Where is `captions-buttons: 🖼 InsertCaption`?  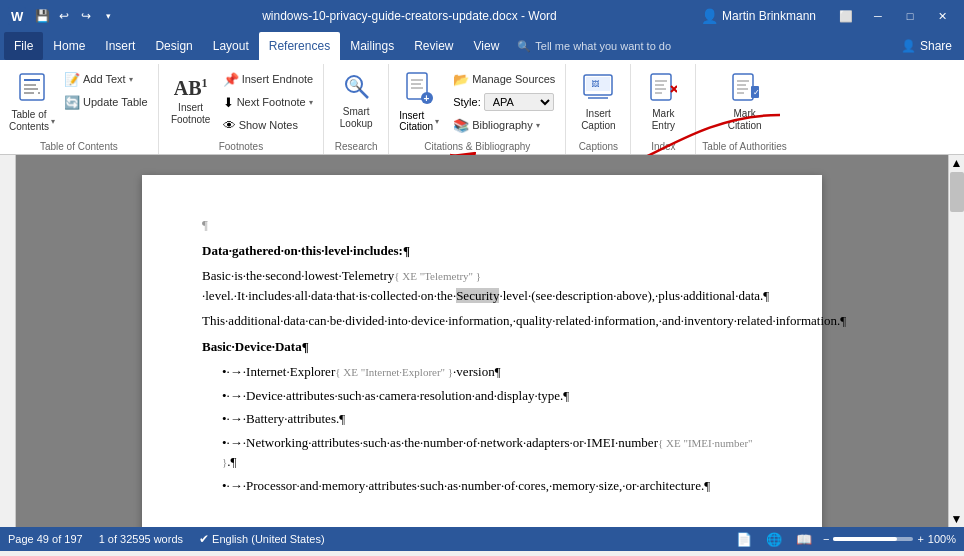
captions-buttons: 🖼 InsertCaption is located at coordinates (598, 102).